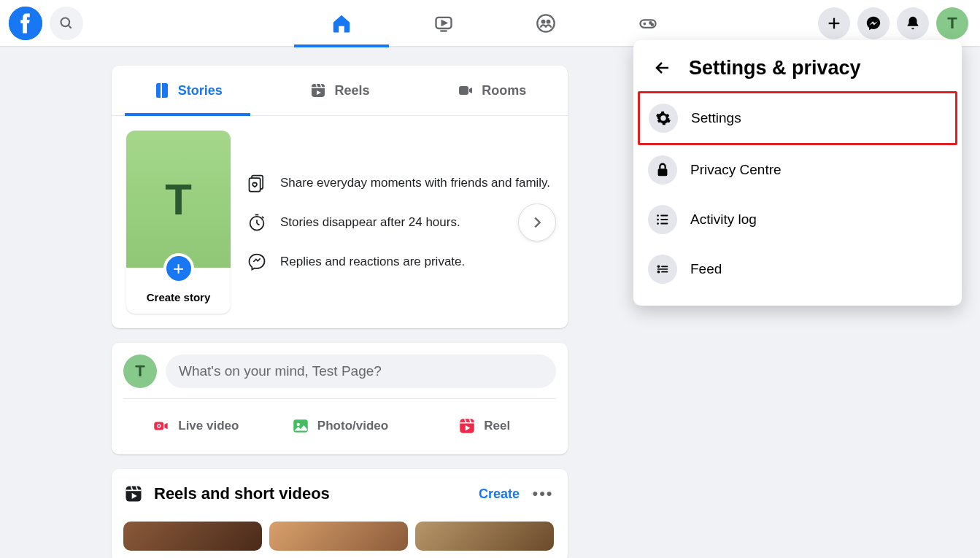  What do you see at coordinates (492, 90) in the screenshot?
I see `tab-rooms: Rooms` at bounding box center [492, 90].